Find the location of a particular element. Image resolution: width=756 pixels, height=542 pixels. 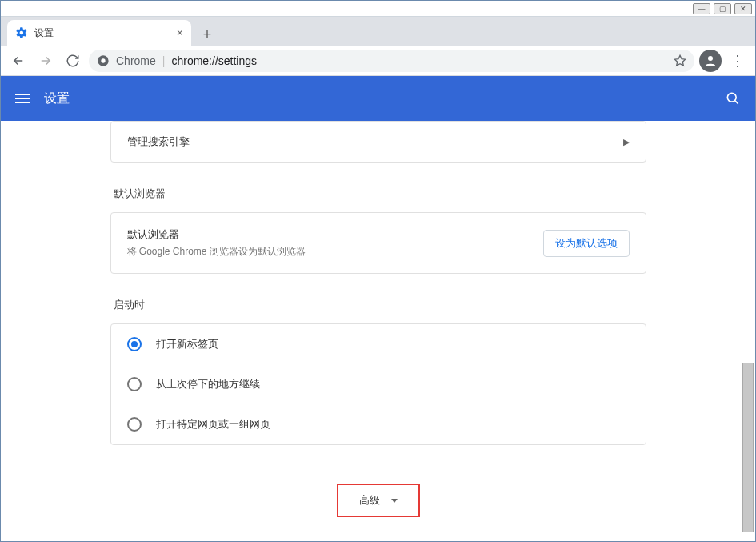

manage-search-engines-row: 管理搜索引擎 ▶ is located at coordinates (378, 142).